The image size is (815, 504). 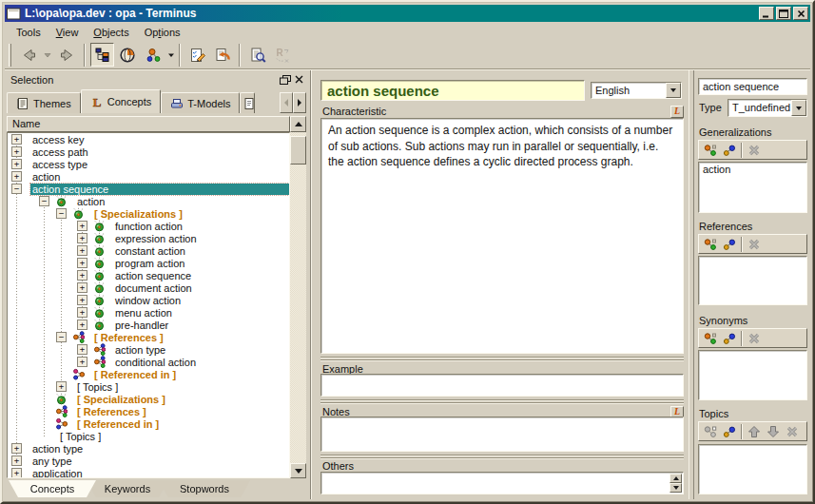 What do you see at coordinates (799, 108) in the screenshot?
I see `type-dropdown-button` at bounding box center [799, 108].